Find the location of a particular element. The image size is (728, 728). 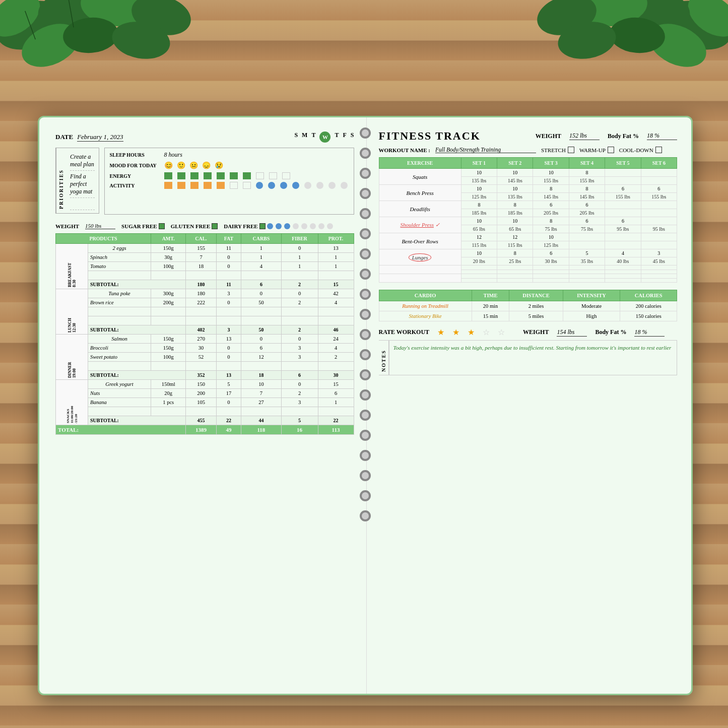

snacks-item-3-fiber: 3 is located at coordinates (299, 403).